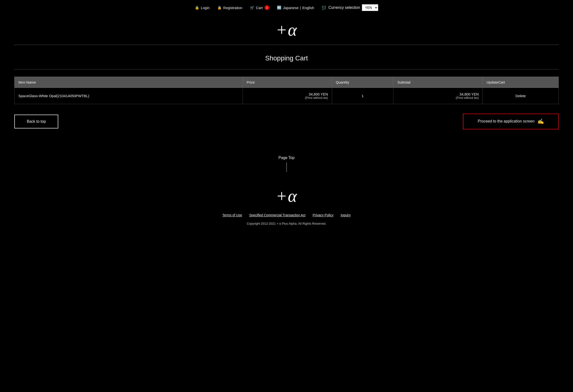 Image resolution: width=573 pixels, height=392 pixels. Describe the element at coordinates (252, 8) in the screenshot. I see `cart-icon: 🛒` at that location.